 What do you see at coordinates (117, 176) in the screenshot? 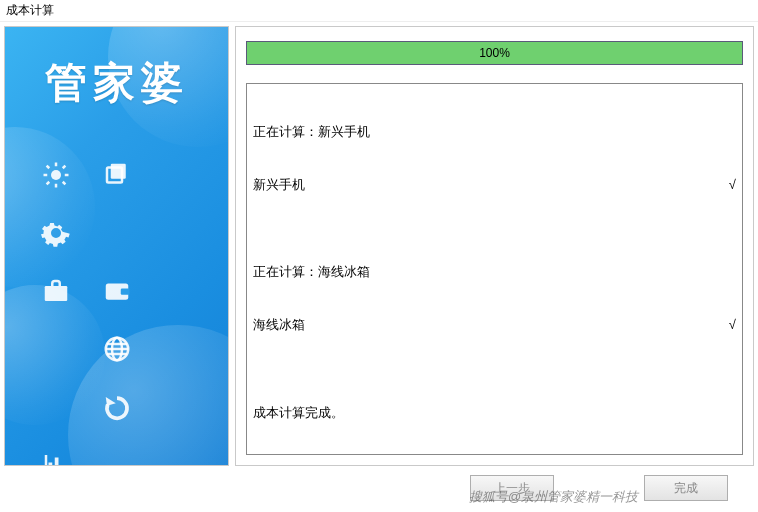
I see `stack-icon` at bounding box center [117, 176].